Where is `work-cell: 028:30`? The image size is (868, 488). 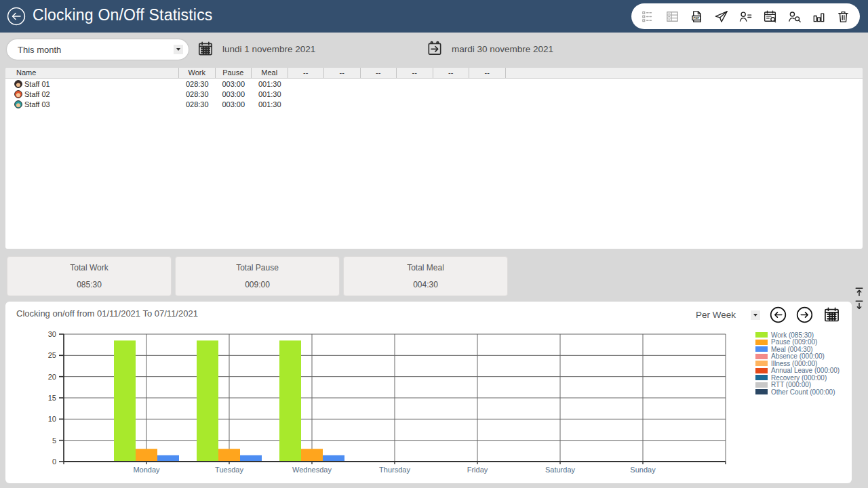
work-cell: 028:30 is located at coordinates (197, 94).